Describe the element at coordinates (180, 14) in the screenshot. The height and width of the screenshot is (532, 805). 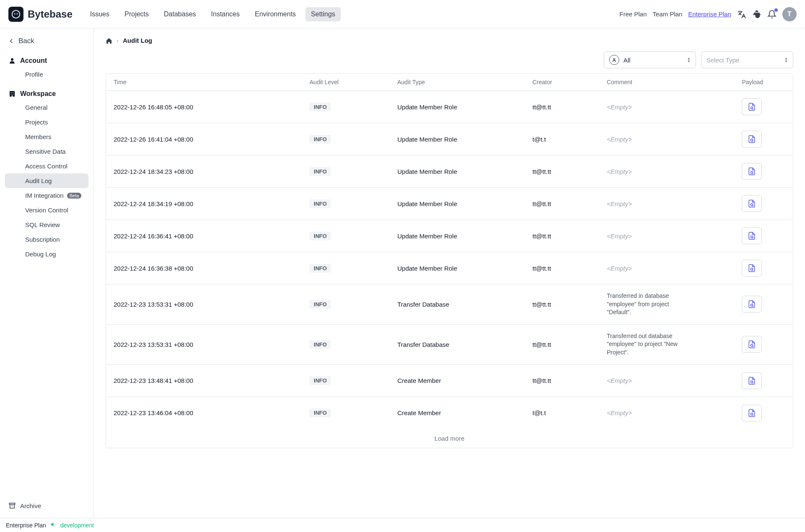
I see `nav-item-databases: Databases` at that location.